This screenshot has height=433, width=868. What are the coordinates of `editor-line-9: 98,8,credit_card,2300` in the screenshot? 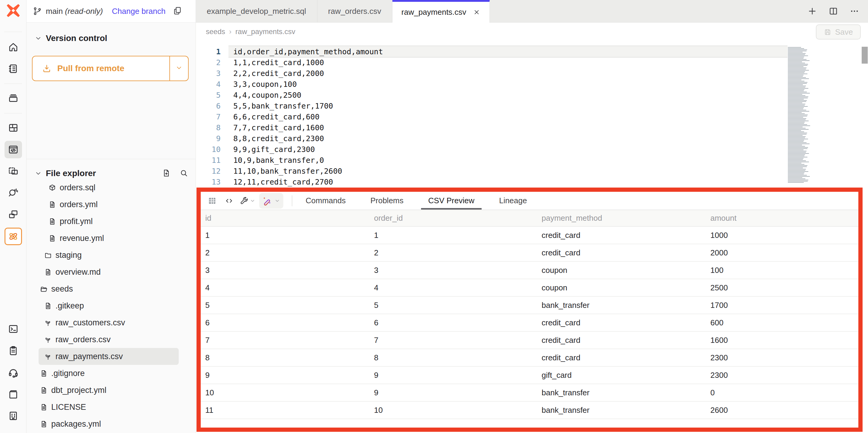 It's located at (532, 138).